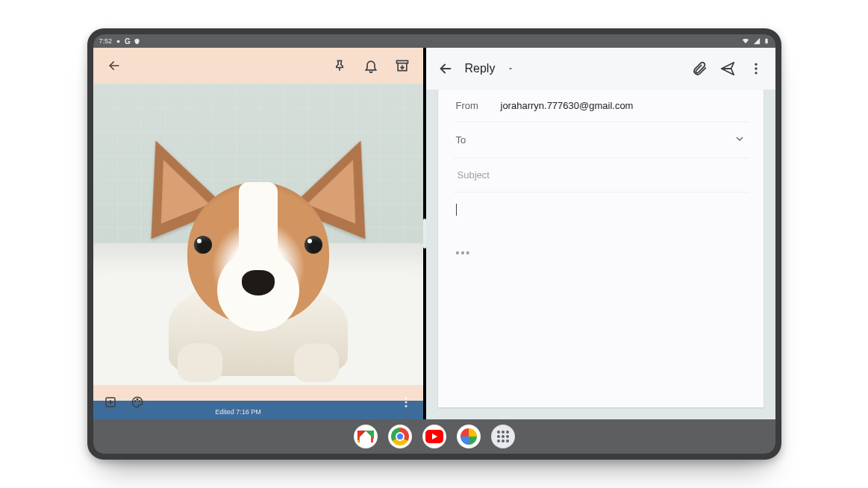 This screenshot has height=488, width=868. Describe the element at coordinates (400, 437) in the screenshot. I see `dock-chrome` at that location.